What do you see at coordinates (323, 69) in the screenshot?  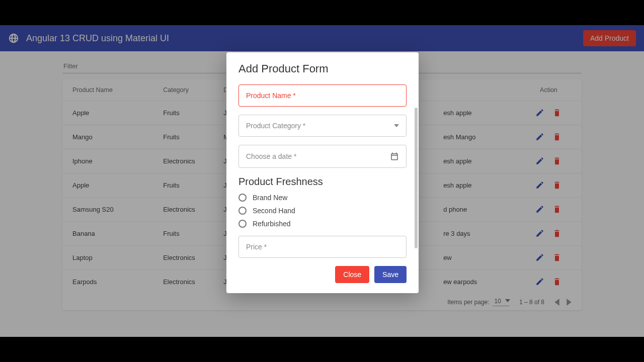 I see `dialog-title: Add Product Form` at bounding box center [323, 69].